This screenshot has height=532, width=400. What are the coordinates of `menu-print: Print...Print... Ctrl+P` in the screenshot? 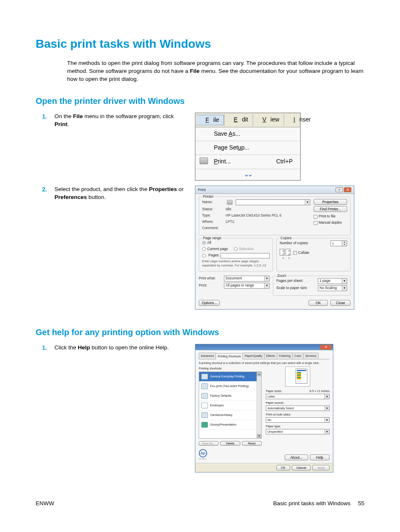 It's located at (248, 163).